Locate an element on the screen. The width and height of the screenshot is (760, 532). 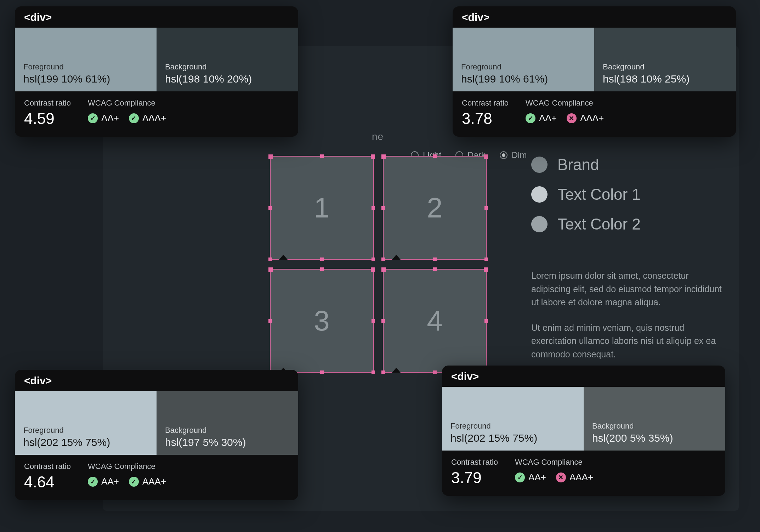
swatch-number: 2 is located at coordinates (435, 208).